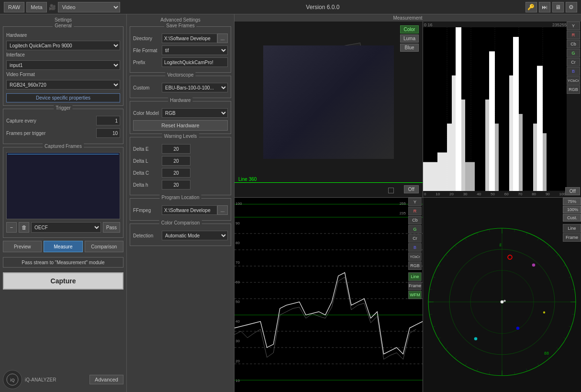 Image resolution: width=581 pixels, height=392 pixels. I want to click on advanced-btn: Advanced, so click(106, 380).